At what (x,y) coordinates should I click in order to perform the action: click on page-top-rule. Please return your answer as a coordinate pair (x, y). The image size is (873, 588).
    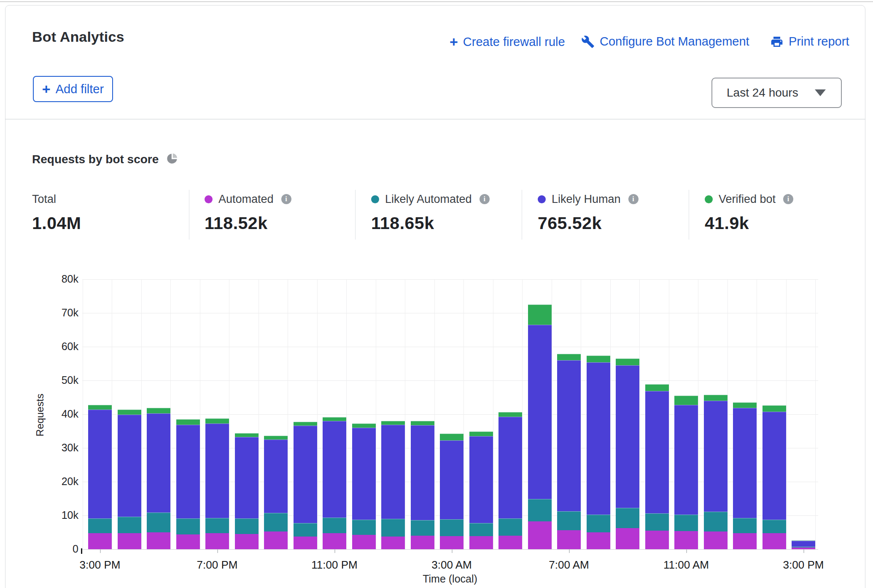
    Looking at the image, I should click on (436, 2).